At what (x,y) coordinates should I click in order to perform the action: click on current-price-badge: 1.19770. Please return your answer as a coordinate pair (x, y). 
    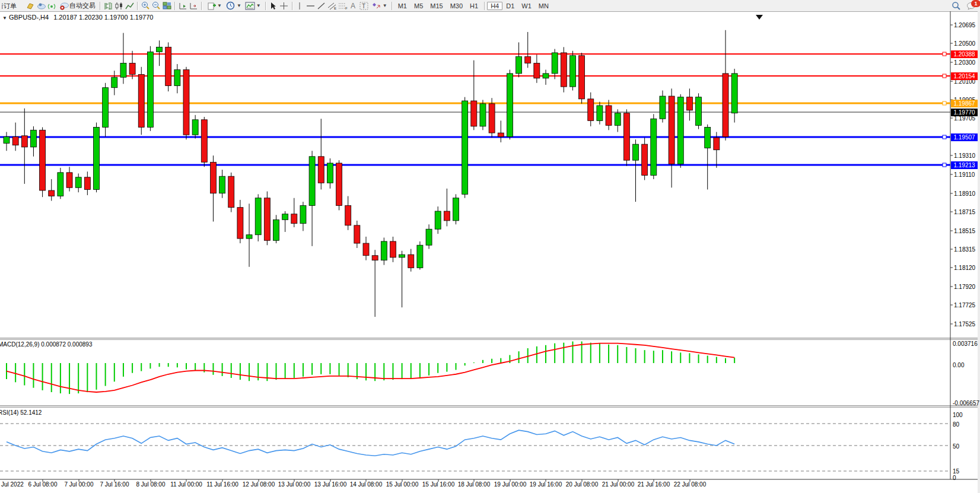
    Looking at the image, I should click on (965, 113).